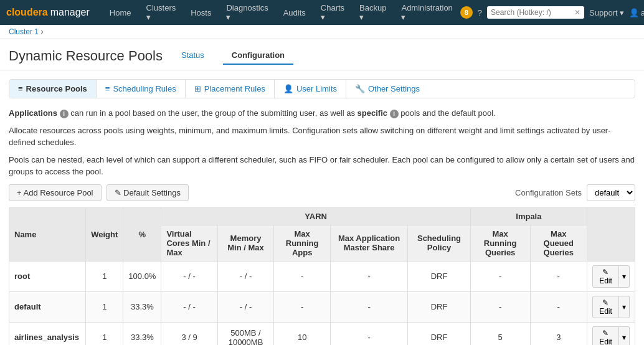 The height and width of the screenshot is (345, 644). What do you see at coordinates (21, 88) in the screenshot?
I see `resource-pools-icon: ≡` at bounding box center [21, 88].